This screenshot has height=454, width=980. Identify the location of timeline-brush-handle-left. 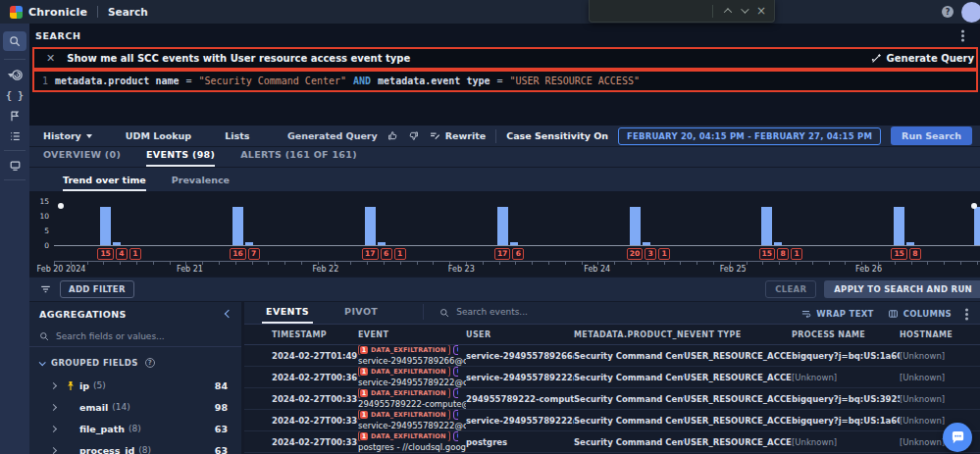
(61, 206).